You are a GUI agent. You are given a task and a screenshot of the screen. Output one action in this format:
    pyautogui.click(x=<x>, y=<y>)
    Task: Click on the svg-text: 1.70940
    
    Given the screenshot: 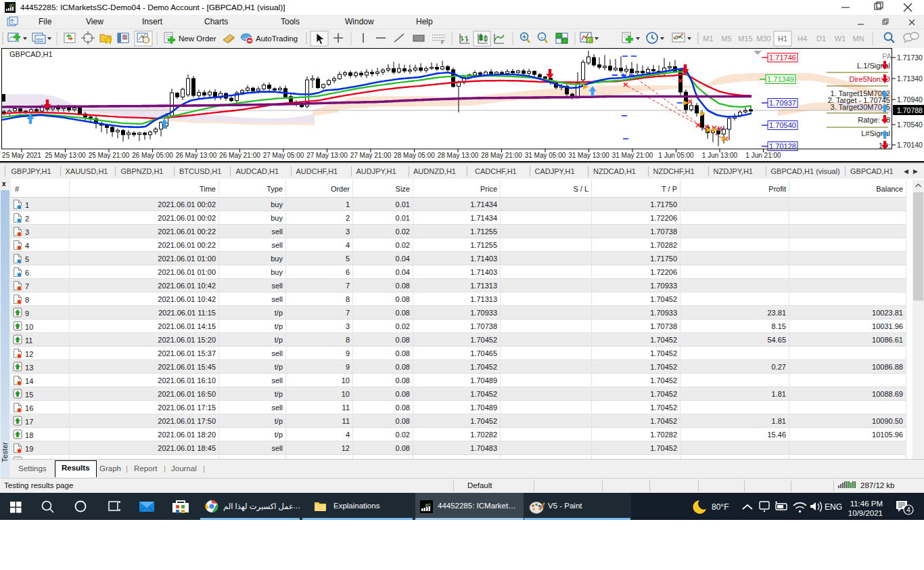 What is the action you would take?
    pyautogui.click(x=910, y=100)
    